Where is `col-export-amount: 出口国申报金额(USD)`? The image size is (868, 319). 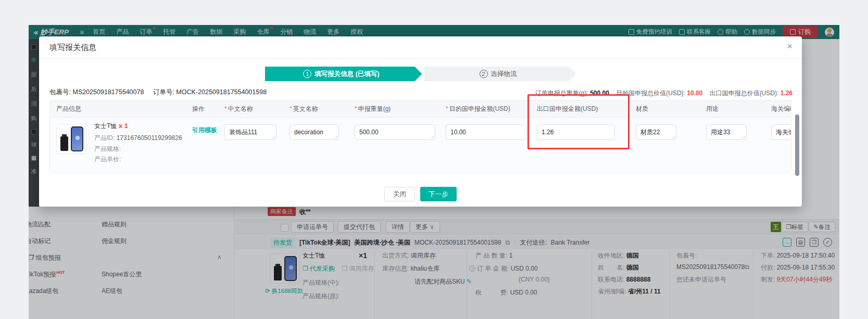
col-export-amount: 出口国申报金额(USD) is located at coordinates (568, 109).